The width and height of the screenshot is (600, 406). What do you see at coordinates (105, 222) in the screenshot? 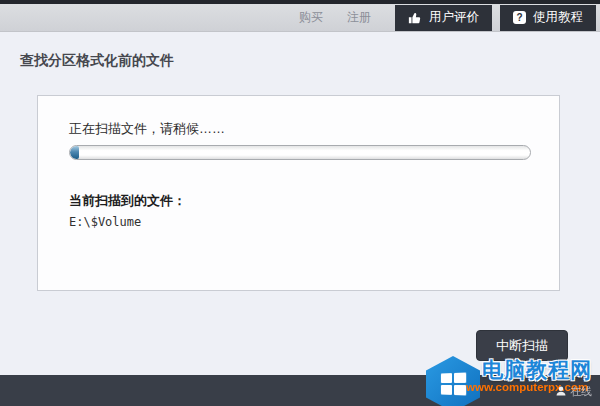
I see `current-file-path: E:\$Volume` at bounding box center [105, 222].